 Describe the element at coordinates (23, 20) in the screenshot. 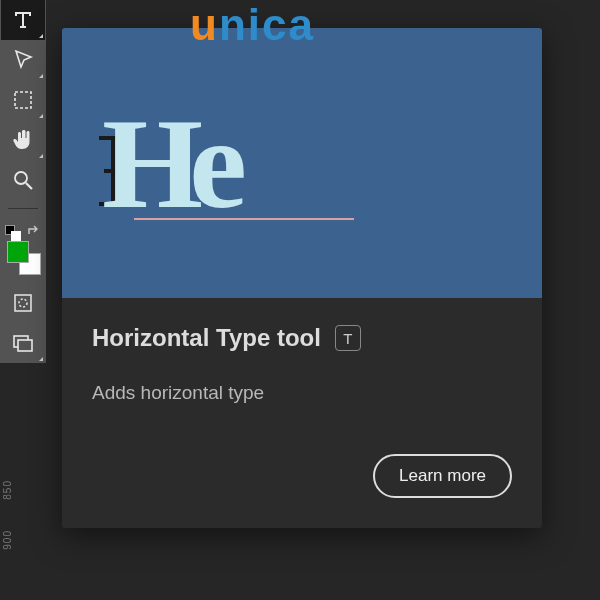

I see `type-icon` at that location.